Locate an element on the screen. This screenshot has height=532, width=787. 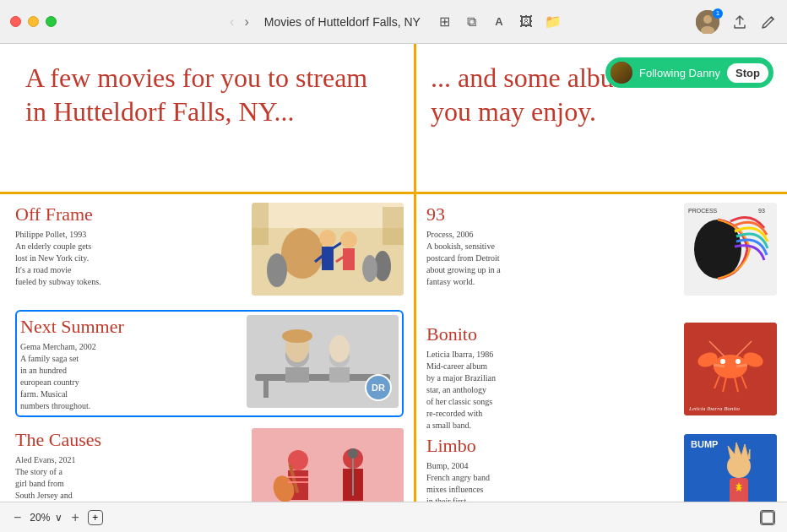
movie-entry-2: Next Summer Gema Mercham, 2002A family s… is located at coordinates (209, 363).